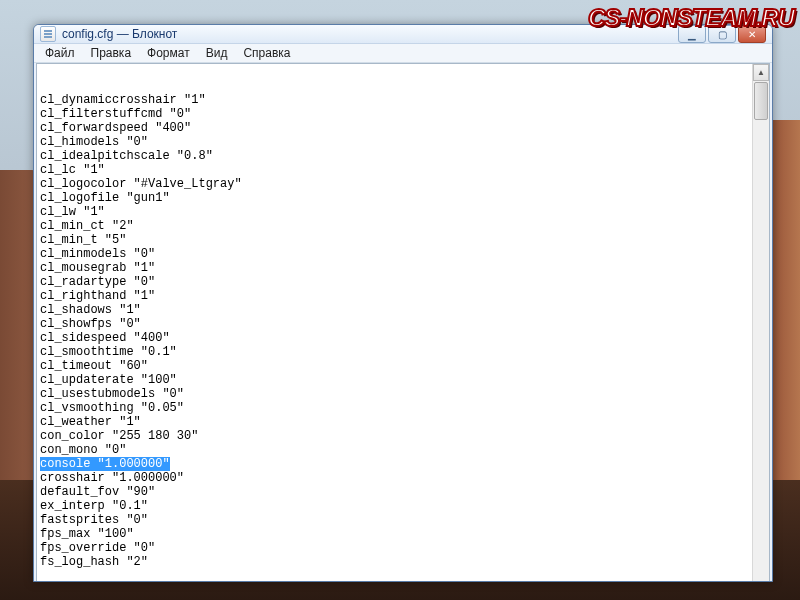 The height and width of the screenshot is (600, 800). Describe the element at coordinates (394, 436) in the screenshot. I see `config-line: con_color "255 180 30"` at that location.